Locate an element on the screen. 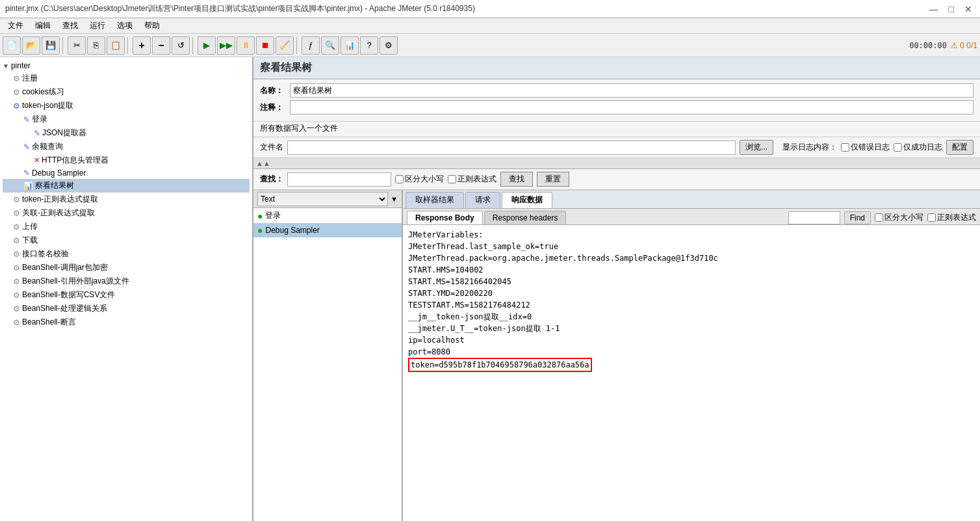 Image resolution: width=980 pixels, height=521 pixels. case-sensitive-label: 区分大小写 is located at coordinates (420, 180).